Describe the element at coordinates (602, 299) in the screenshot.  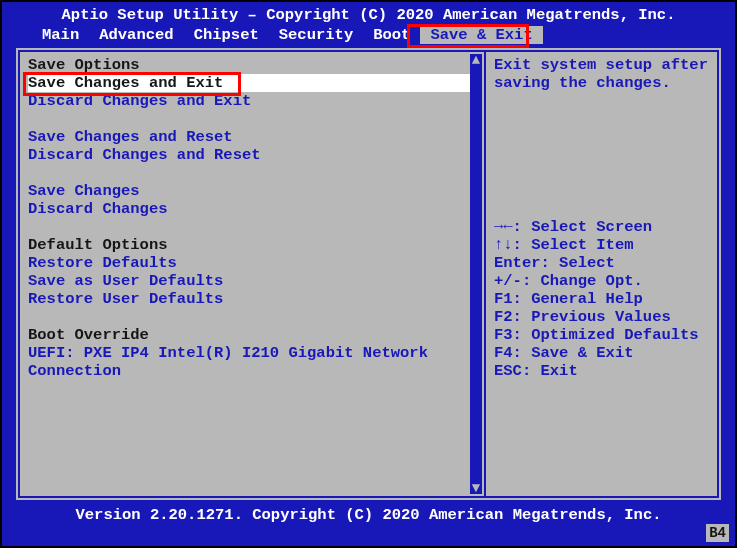
I see `key-hint: F1: General Help` at that location.